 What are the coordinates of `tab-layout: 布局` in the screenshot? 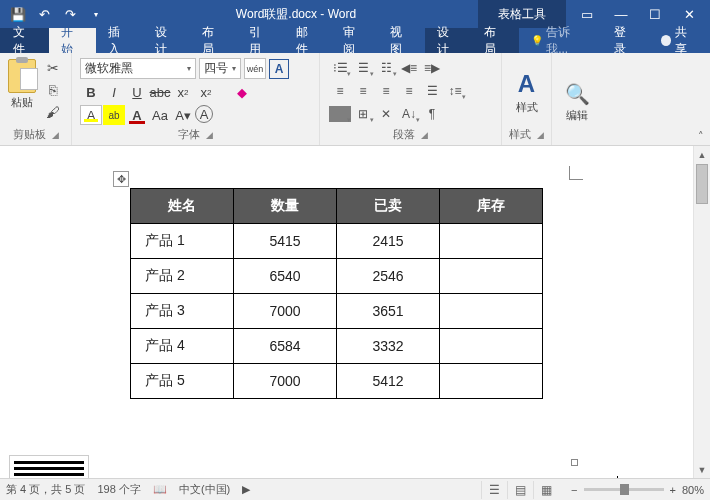 It's located at (214, 40).